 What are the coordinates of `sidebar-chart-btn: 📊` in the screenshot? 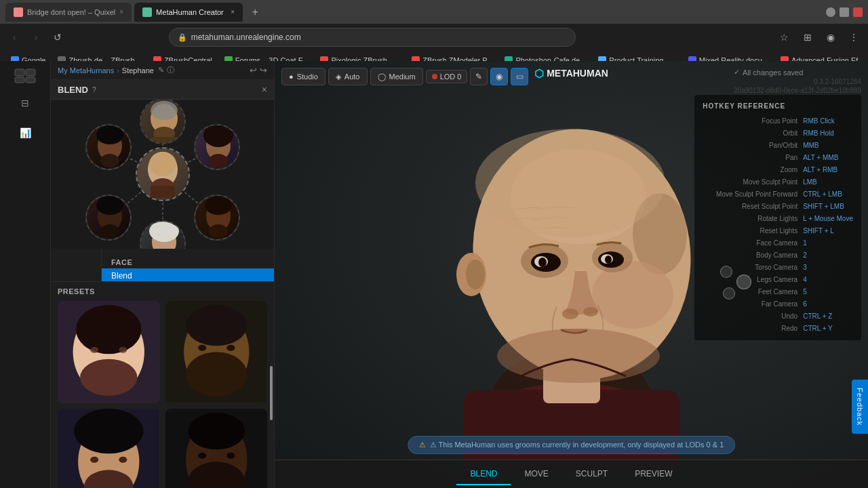 It's located at (25, 133).